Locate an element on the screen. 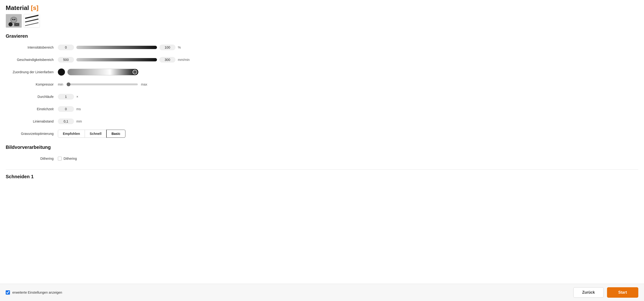 Image resolution: width=644 pixels, height=301 pixels. einstichzeit-row: Einstichzeit ms is located at coordinates (322, 109).